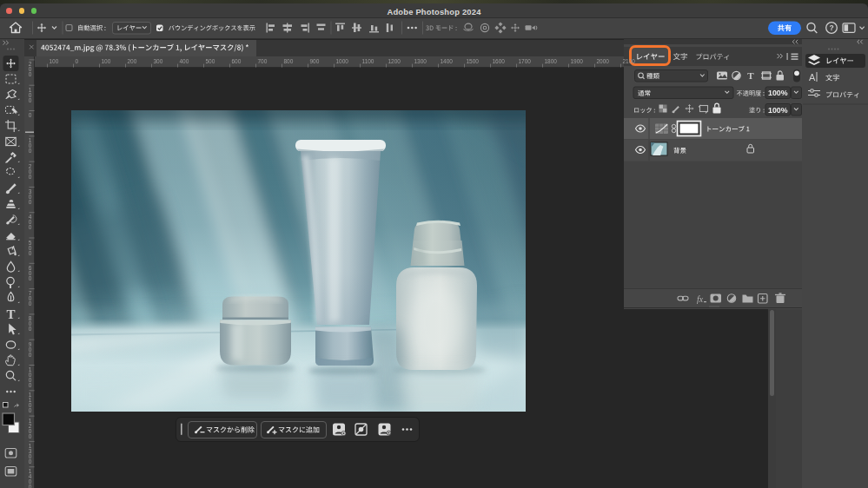  I want to click on svg-text: 1400, so click(447, 61).